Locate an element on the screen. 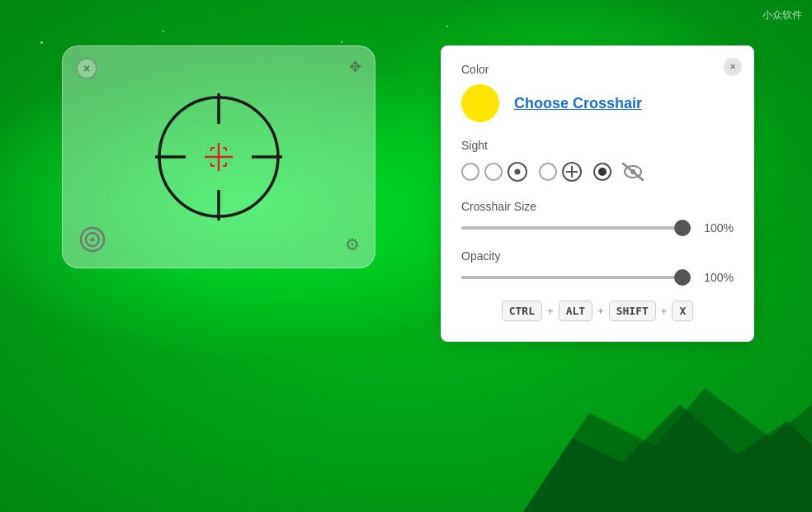 This screenshot has width=812, height=512. sight-radio-filled is located at coordinates (602, 172).